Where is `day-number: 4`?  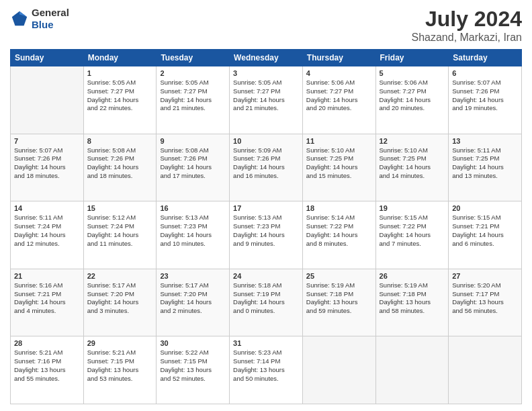 day-number: 4 is located at coordinates (339, 73).